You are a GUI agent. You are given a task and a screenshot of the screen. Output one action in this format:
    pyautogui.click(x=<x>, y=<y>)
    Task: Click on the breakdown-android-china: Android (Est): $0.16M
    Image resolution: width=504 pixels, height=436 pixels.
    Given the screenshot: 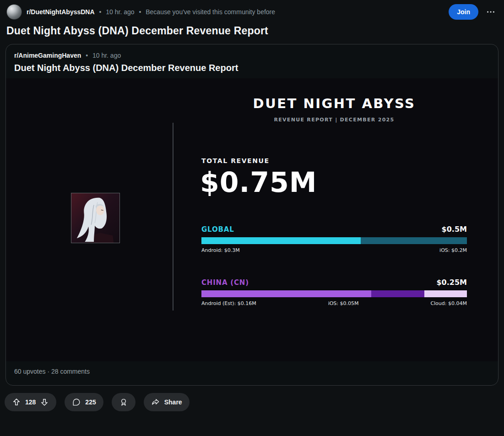 What is the action you would take?
    pyautogui.click(x=229, y=303)
    